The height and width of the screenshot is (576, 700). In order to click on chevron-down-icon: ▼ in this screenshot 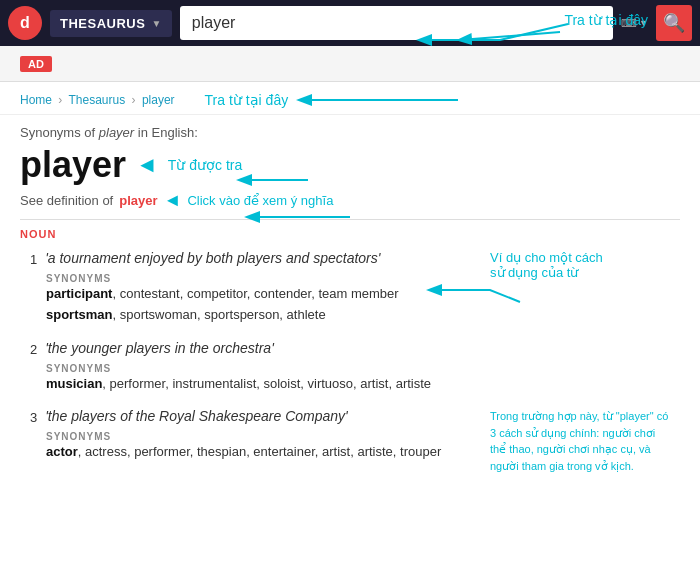, I will do `click(156, 24)`.